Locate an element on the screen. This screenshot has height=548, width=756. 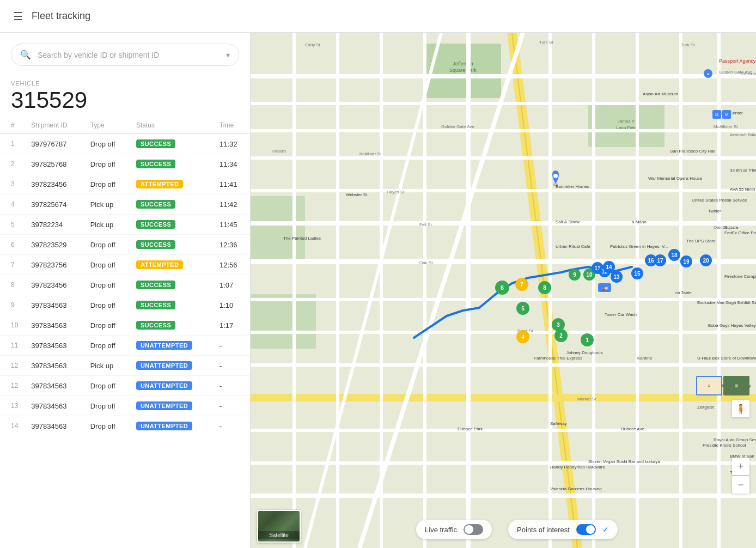
svg-text: 19 is located at coordinates (686, 261).